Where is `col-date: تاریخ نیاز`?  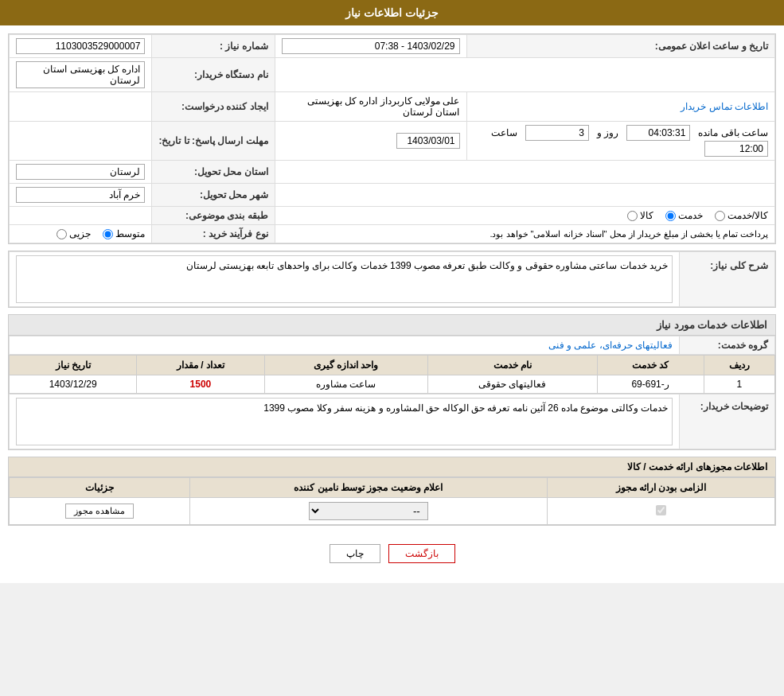 col-date: تاریخ نیاز is located at coordinates (73, 366).